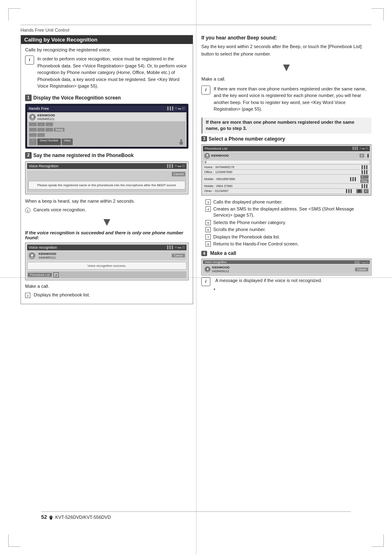 The height and width of the screenshot is (555, 392). I want to click on mc-icons: ▌▌▌ ≡ ▬ ⊡, so click(362, 262).